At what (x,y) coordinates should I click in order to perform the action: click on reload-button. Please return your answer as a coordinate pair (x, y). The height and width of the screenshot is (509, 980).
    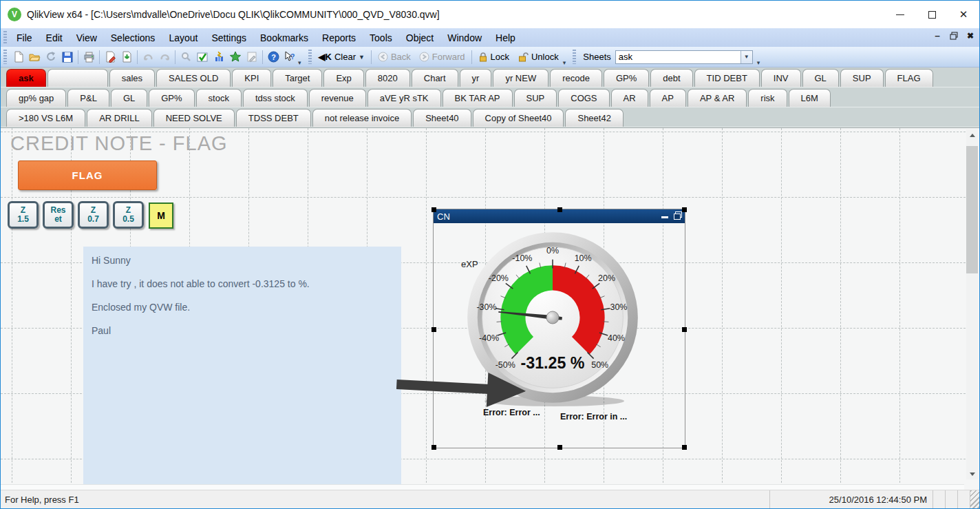
    Looking at the image, I should click on (51, 57).